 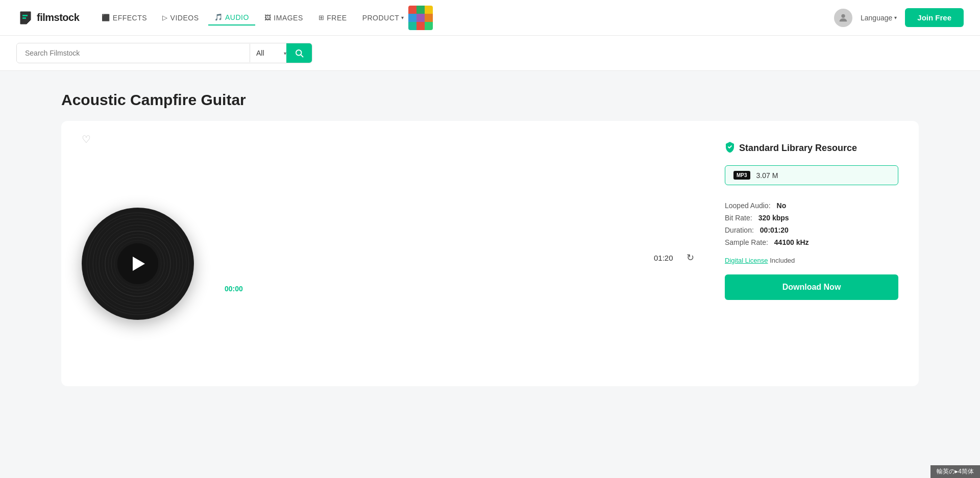 I want to click on nav-images: 🖼 IMAGES, so click(x=284, y=18).